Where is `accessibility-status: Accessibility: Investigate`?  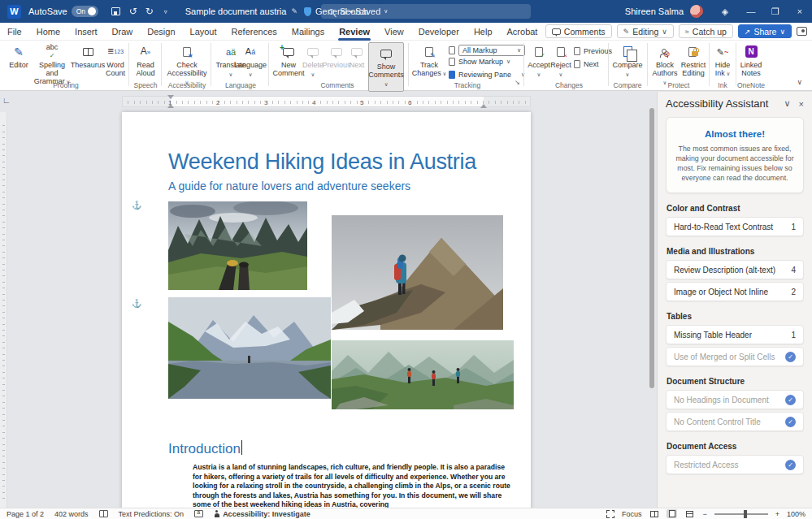 accessibility-status: Accessibility: Investigate is located at coordinates (262, 514).